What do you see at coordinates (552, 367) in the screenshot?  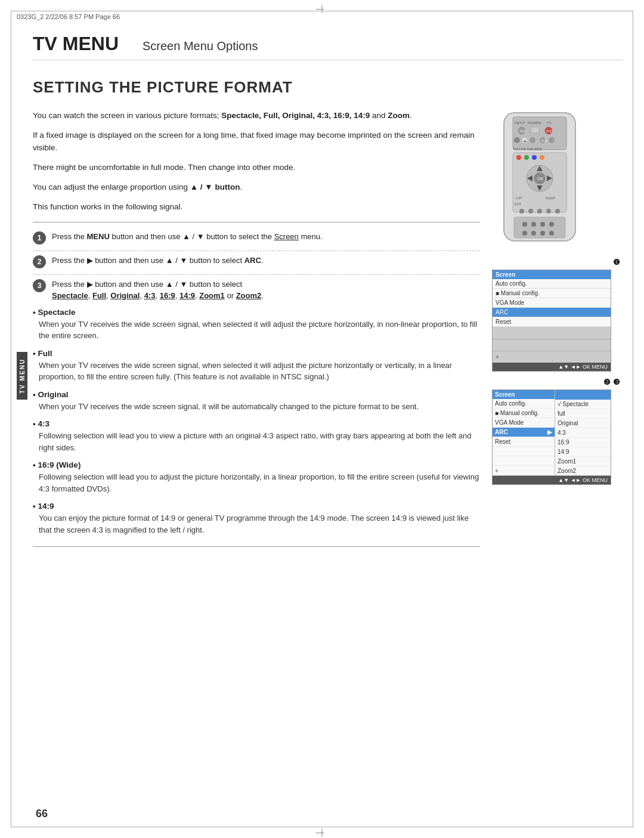 I see `menu1-footer: ▲▼ ◄► OK MENU` at bounding box center [552, 367].